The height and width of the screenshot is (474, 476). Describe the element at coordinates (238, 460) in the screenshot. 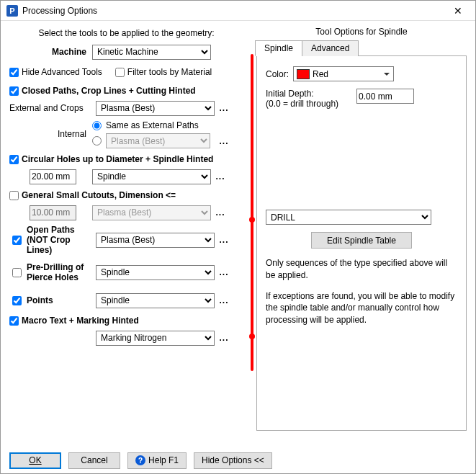

I see `dialog-button-bar: OK Cancel ? Help F1 Hide Options <<` at that location.